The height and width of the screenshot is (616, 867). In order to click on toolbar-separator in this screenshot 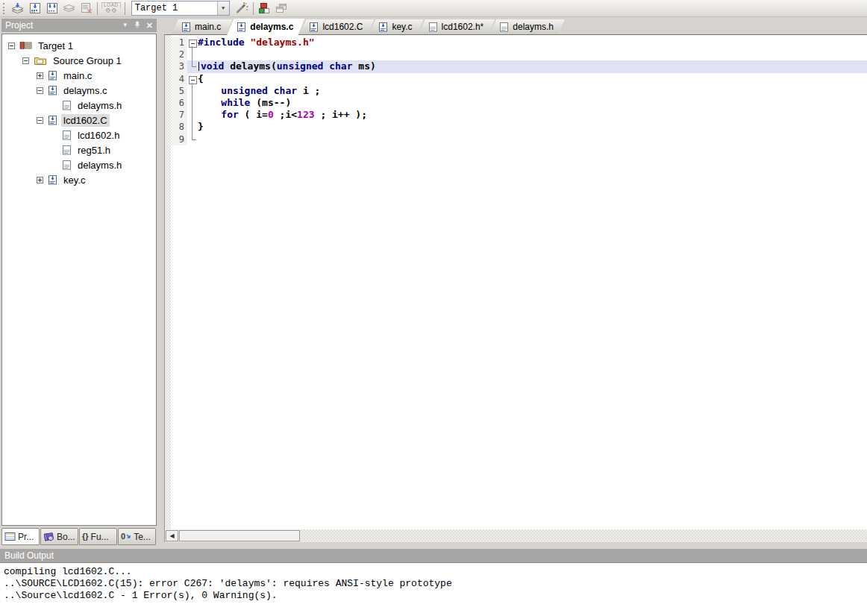, I will do `click(254, 9)`.